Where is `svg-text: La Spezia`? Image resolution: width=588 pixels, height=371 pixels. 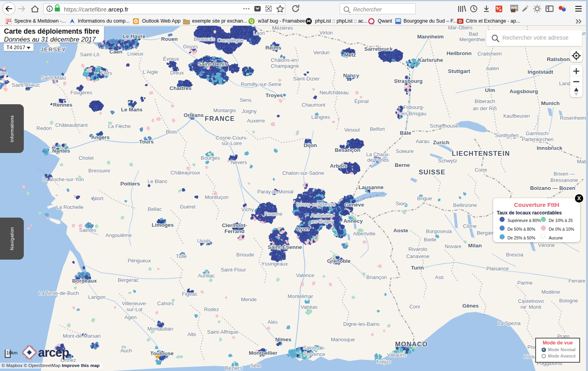
svg-text: La Spezia is located at coordinates (509, 323).